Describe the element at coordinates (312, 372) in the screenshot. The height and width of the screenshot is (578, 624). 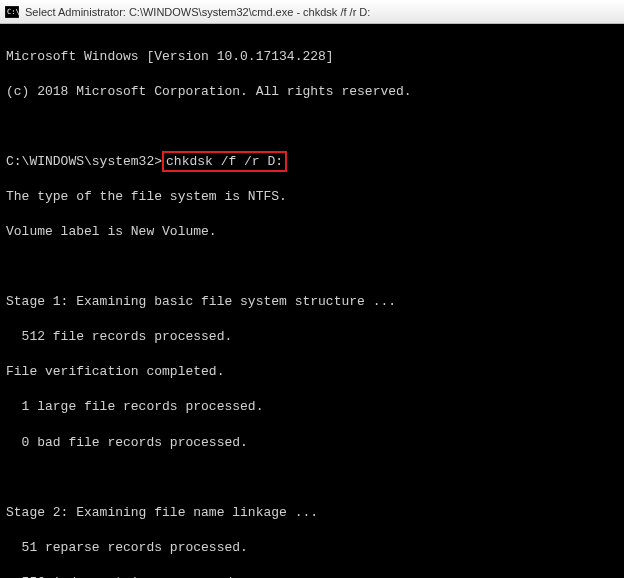
I see `stage1-l2: File verification completed.` at that location.